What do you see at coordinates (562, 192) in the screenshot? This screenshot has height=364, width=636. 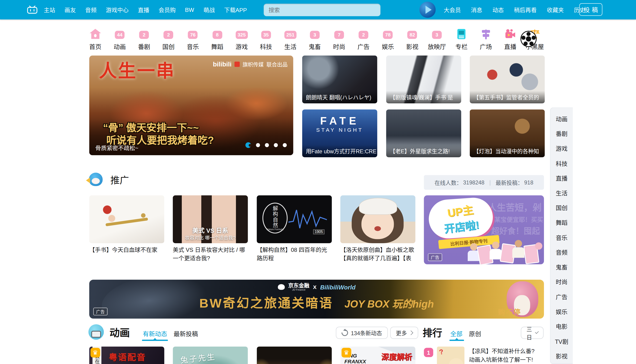 I see `sidenav-item-life: 生活` at bounding box center [562, 192].